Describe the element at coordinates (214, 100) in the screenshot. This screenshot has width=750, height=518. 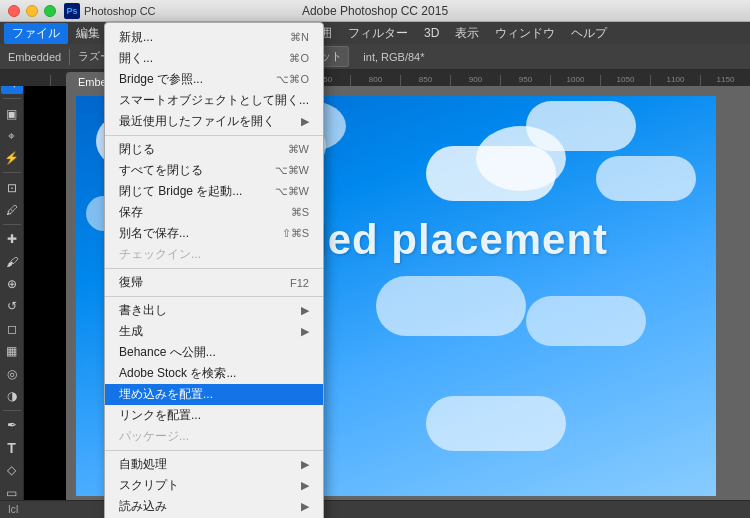
I see `menu-item-label: スマートオブジェクトとして開く...` at that location.